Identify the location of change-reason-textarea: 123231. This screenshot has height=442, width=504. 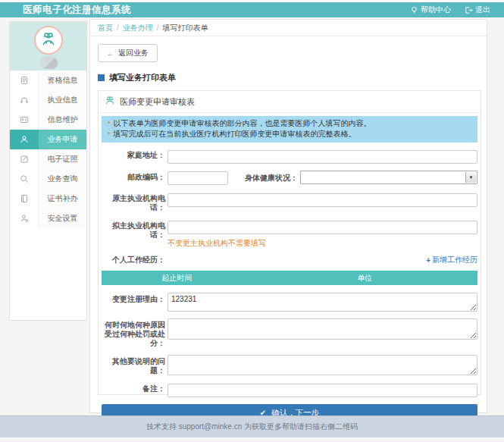
(323, 302).